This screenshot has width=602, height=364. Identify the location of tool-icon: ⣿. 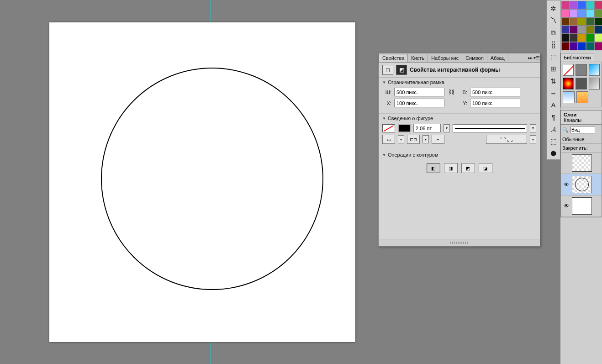
(554, 44).